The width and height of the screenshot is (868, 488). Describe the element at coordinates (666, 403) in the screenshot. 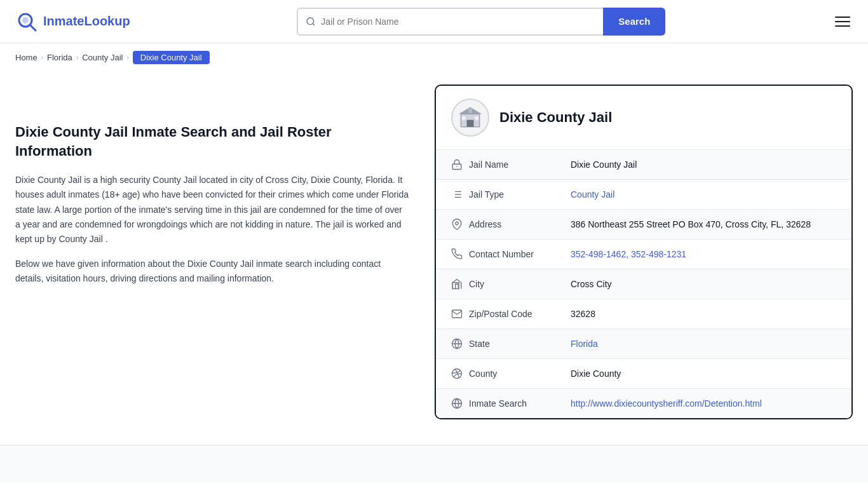

I see `row-link: http://www.dixiecountysheriff.com/Detent…` at that location.